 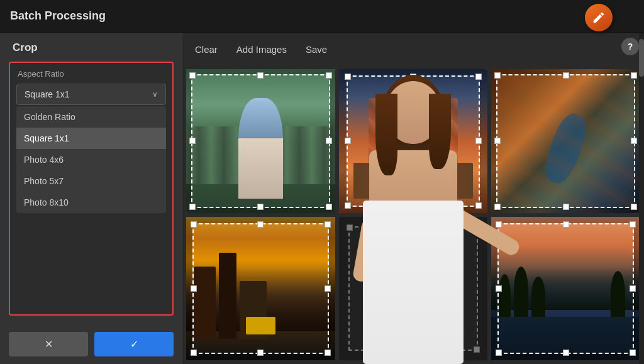 I want to click on dropdown-selected-value: Square 1x1, so click(x=47, y=94).